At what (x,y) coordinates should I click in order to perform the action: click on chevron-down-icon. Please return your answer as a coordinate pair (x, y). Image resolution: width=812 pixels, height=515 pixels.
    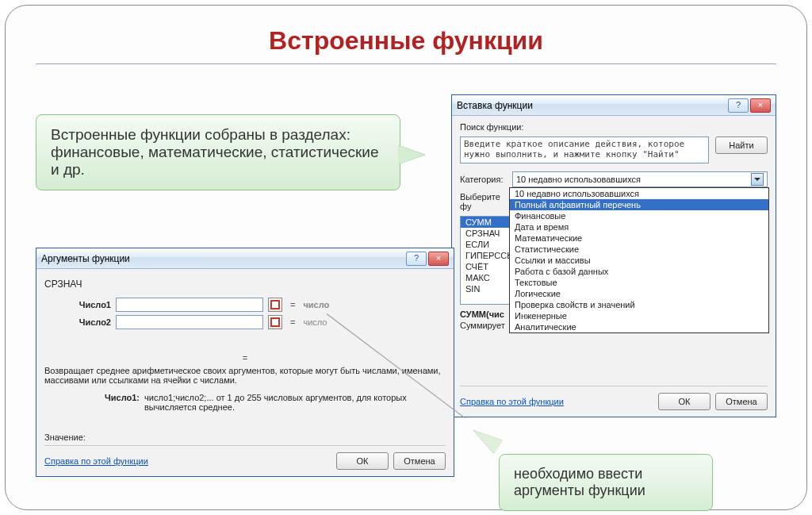
    Looking at the image, I should click on (757, 179).